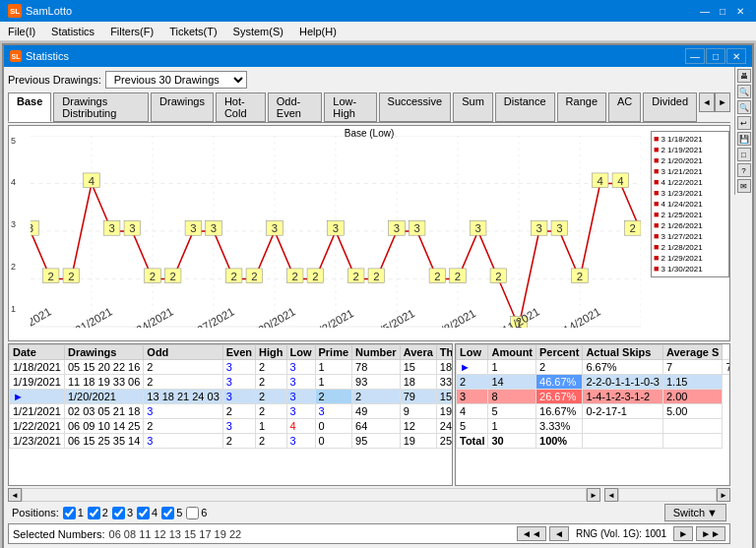 The height and width of the screenshot is (548, 756). Describe the element at coordinates (705, 11) in the screenshot. I see `minimize-button: —` at that location.